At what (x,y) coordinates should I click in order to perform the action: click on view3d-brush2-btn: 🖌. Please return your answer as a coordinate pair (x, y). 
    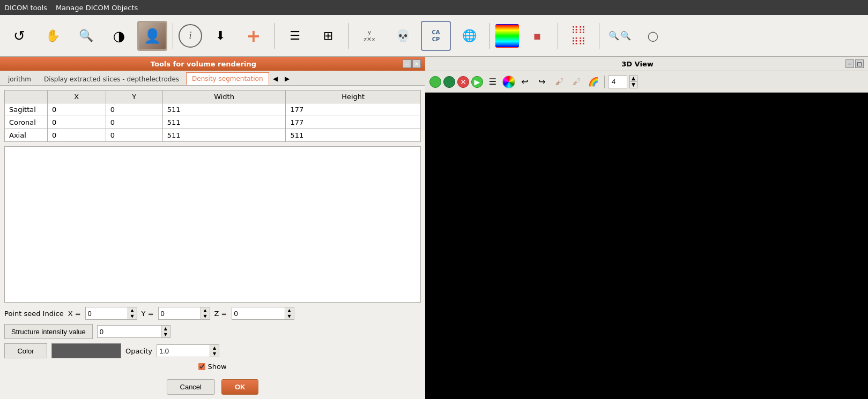
    Looking at the image, I should click on (576, 82).